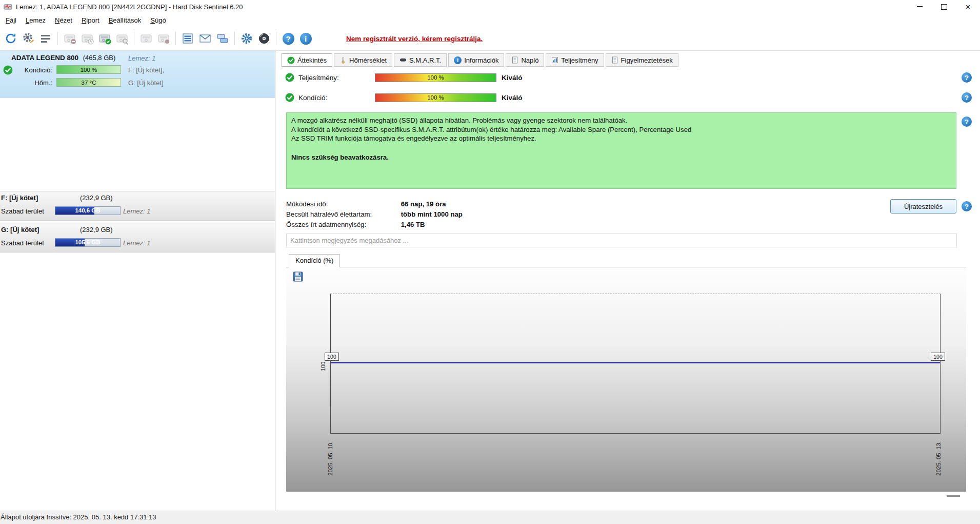 The height and width of the screenshot is (524, 980). I want to click on stat-estimated-lifetime: Becsült hátralévő élettartam: több mint …, so click(374, 215).